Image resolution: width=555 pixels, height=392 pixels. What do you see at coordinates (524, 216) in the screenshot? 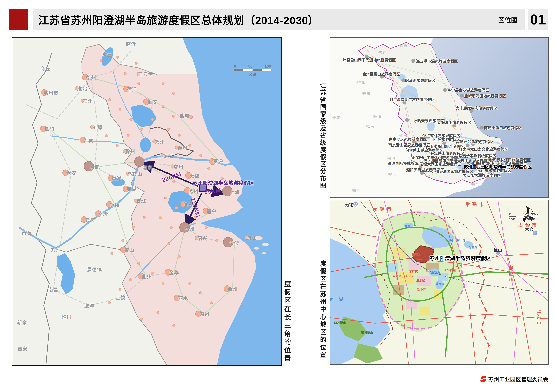
I see `rb-map-scale-bar: 0 5000 1000 10000m` at bounding box center [524, 216].